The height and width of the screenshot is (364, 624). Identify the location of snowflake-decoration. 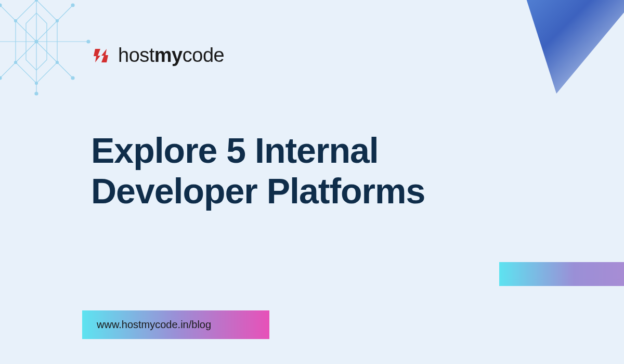
(47, 49).